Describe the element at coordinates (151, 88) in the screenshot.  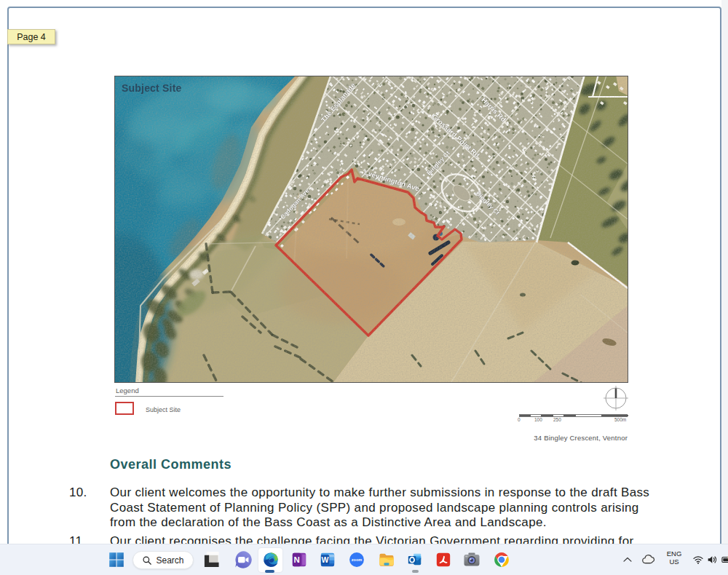
I see `svg-text: Subject Site` at that location.